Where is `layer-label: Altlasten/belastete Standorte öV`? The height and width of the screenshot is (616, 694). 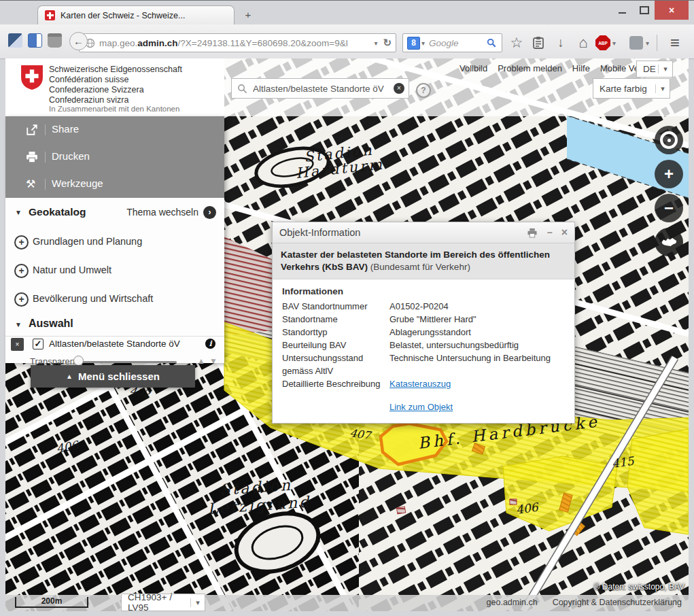
layer-label: Altlasten/belastete Standorte öV is located at coordinates (114, 344).